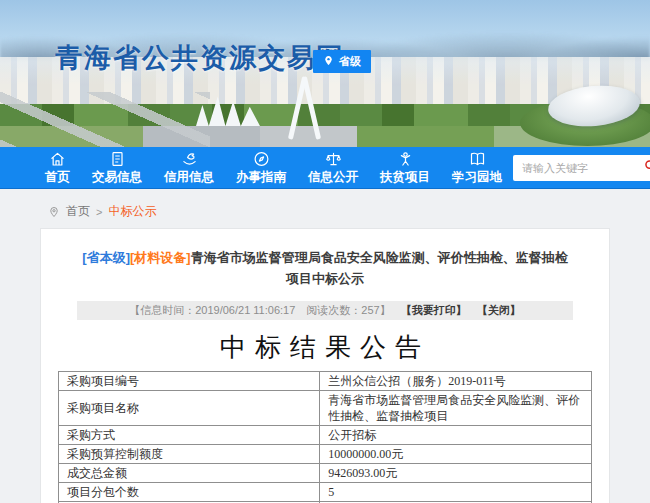 This screenshot has height=503, width=650. What do you see at coordinates (160, 258) in the screenshot?
I see `article-tag-category: [材料设备]` at bounding box center [160, 258].